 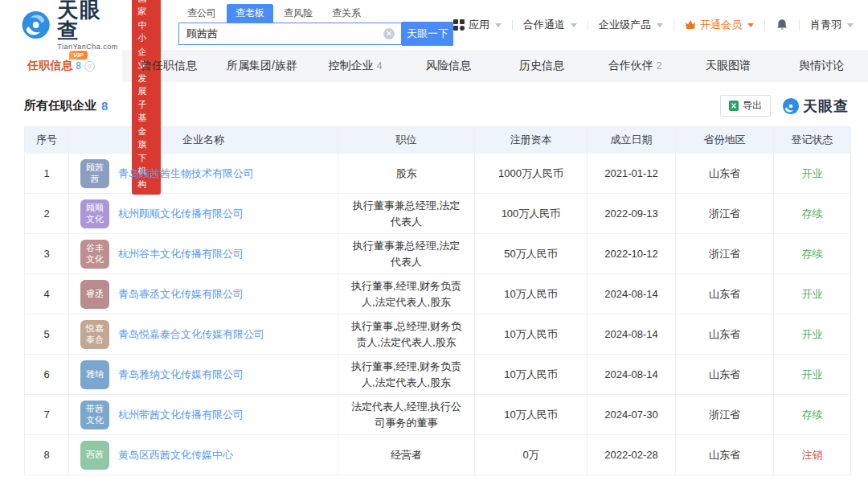 I want to click on date-cell: 2022-10-12, so click(x=632, y=254).